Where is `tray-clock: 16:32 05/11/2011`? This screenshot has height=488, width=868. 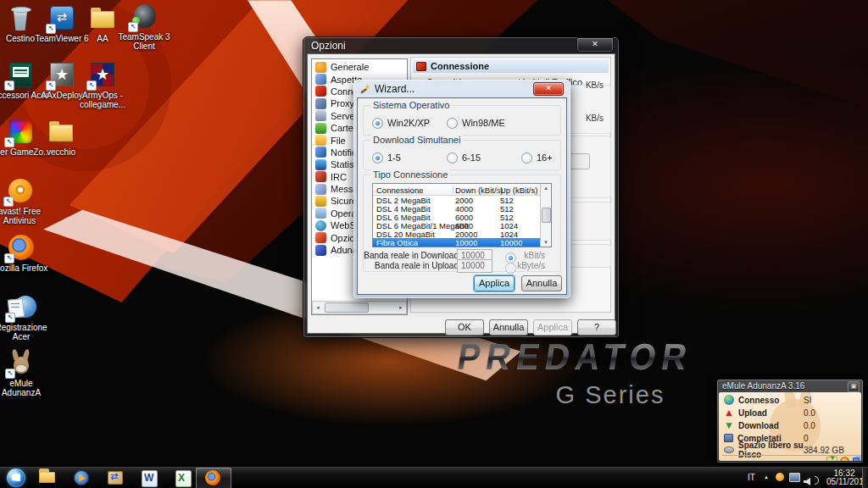 tray-clock: 16:32 05/11/2011 is located at coordinates (844, 478).